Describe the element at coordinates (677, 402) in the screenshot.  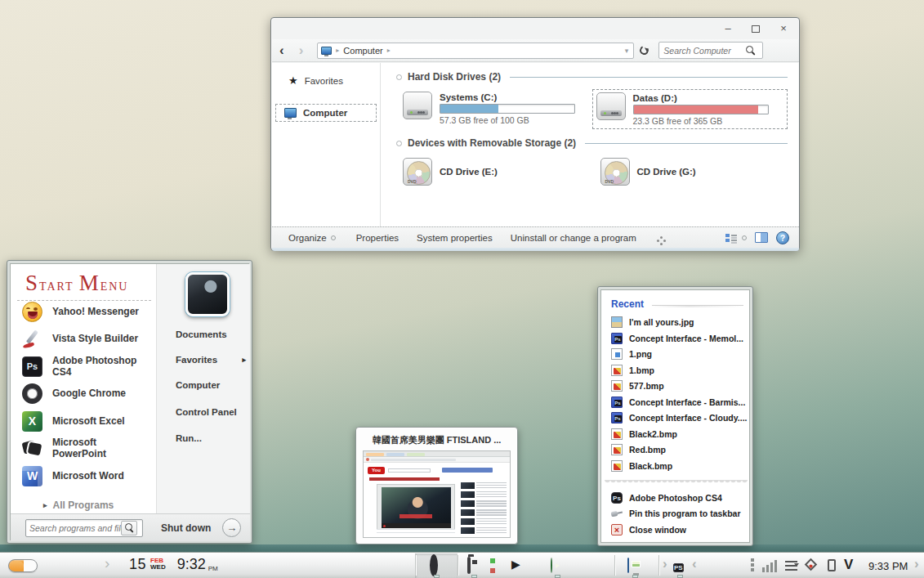
I see `recent-item: Concept Interface - Barmis...` at that location.